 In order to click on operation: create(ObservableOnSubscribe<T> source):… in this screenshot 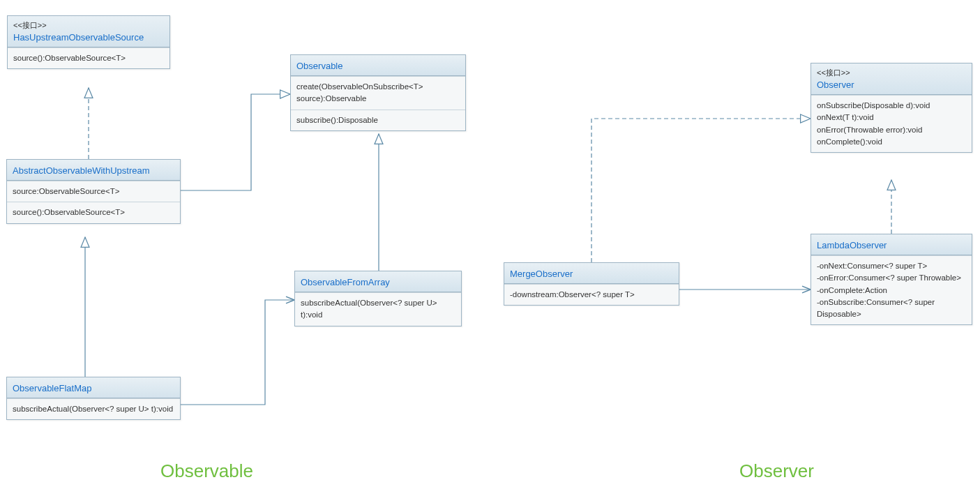, I will do `click(378, 93)`.